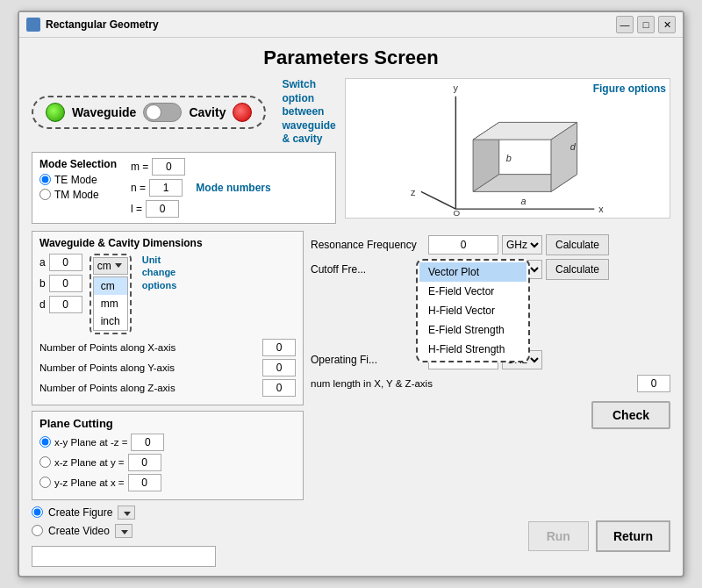  What do you see at coordinates (491, 245) in the screenshot?
I see `resonance-row: Resonance Frequency GHz Calculate` at bounding box center [491, 245].